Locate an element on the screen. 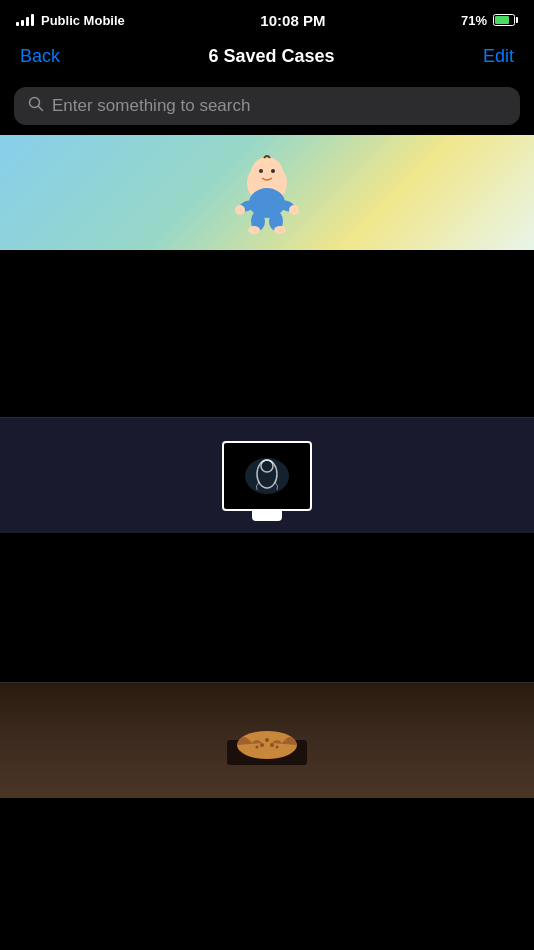 This screenshot has width=534, height=950. status-carrier: Public Mobile is located at coordinates (70, 20).